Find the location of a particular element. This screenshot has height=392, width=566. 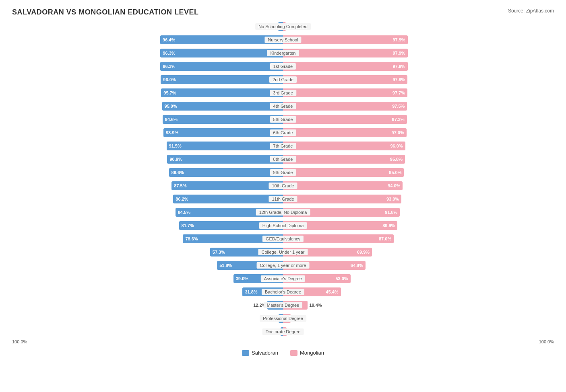

bar-right: 96.0% is located at coordinates (344, 146).